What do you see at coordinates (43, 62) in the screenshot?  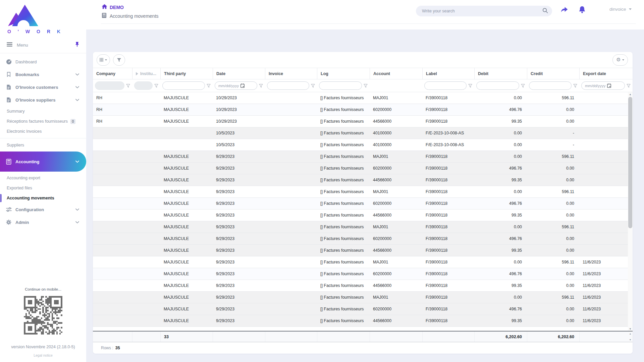 I see `sidebar-item-dashboard: Dashboard` at bounding box center [43, 62].